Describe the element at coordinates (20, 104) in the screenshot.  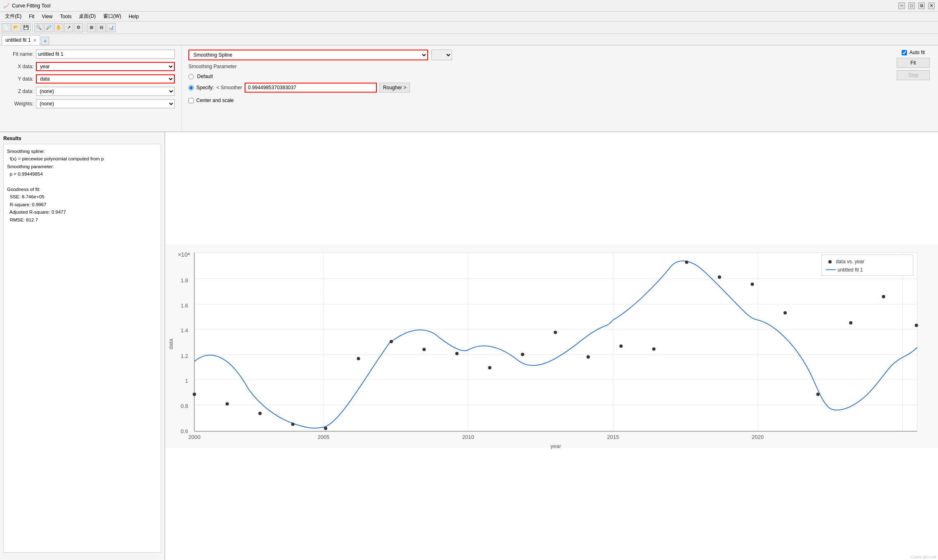
I see `weights-label: Weights:` at that location.